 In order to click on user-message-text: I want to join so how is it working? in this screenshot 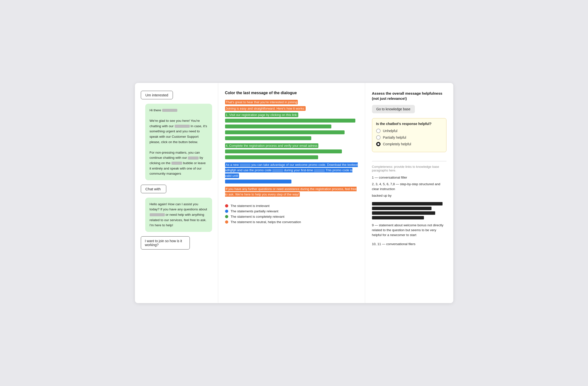, I will do `click(164, 243)`.